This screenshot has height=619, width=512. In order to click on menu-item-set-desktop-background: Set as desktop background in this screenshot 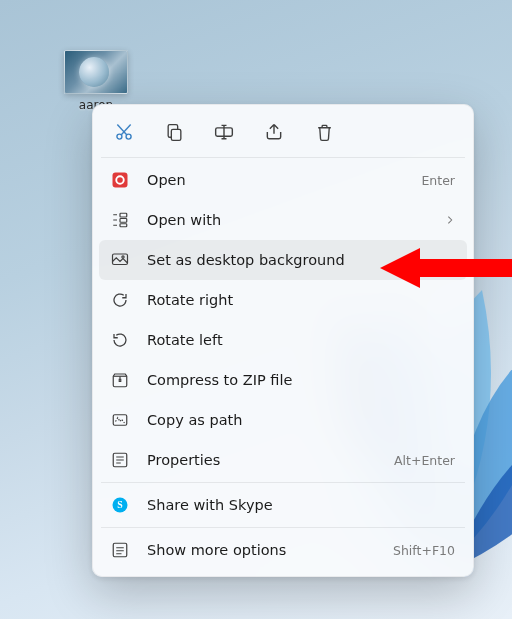, I will do `click(283, 260)`.